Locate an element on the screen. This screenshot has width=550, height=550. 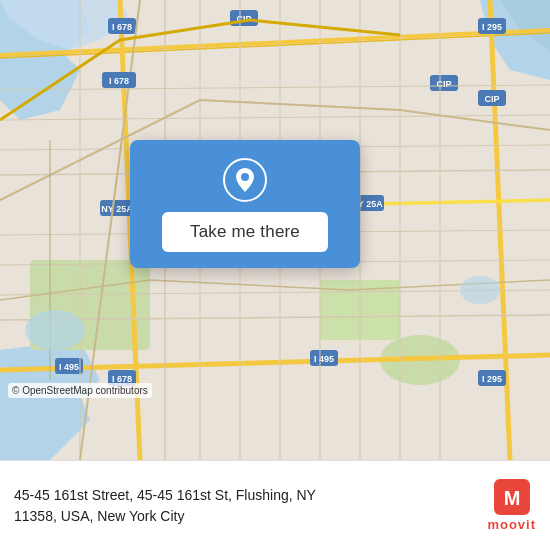
moovit-logo: M moovit is located at coordinates (512, 506).